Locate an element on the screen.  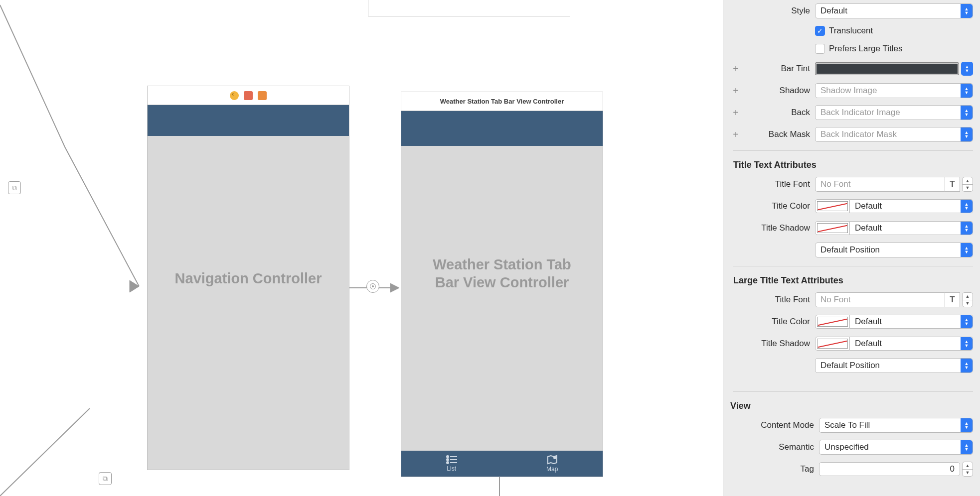
semantic-select: Unspecified ▲▼ is located at coordinates (896, 447).